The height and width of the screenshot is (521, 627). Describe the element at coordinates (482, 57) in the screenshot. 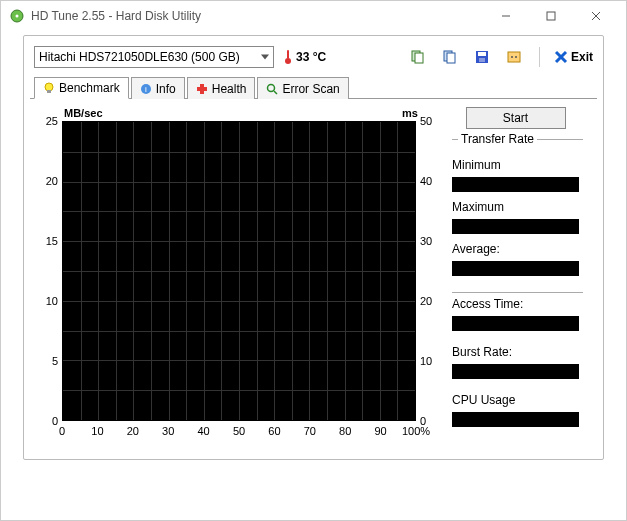

I see `save-button` at that location.